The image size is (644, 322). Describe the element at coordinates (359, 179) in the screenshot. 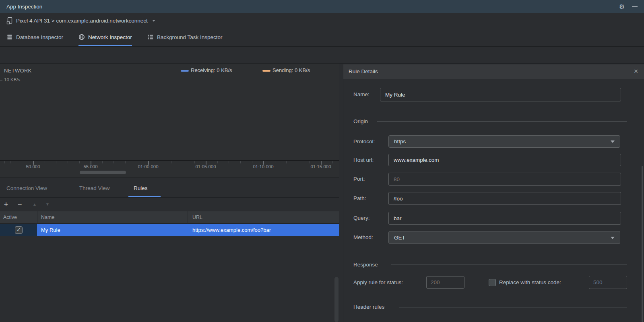

I see `port-label: Port:` at that location.